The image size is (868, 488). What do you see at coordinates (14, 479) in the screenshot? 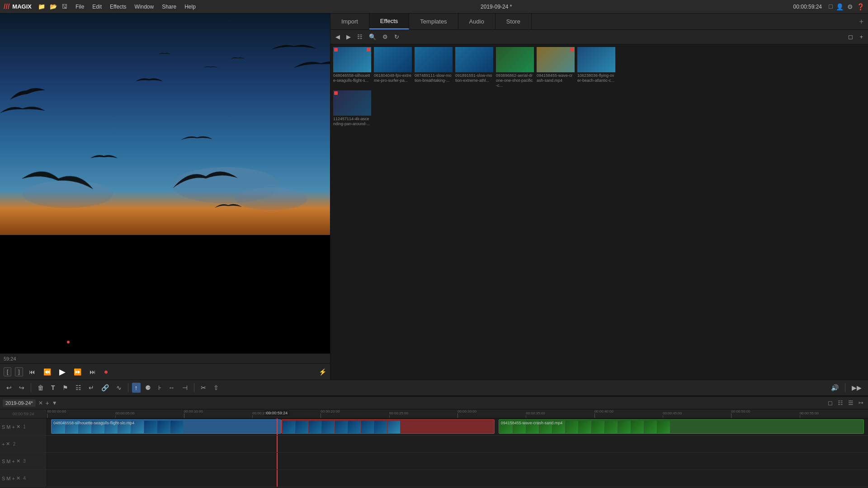
I see `track-4-plus-button: +` at bounding box center [14, 479].